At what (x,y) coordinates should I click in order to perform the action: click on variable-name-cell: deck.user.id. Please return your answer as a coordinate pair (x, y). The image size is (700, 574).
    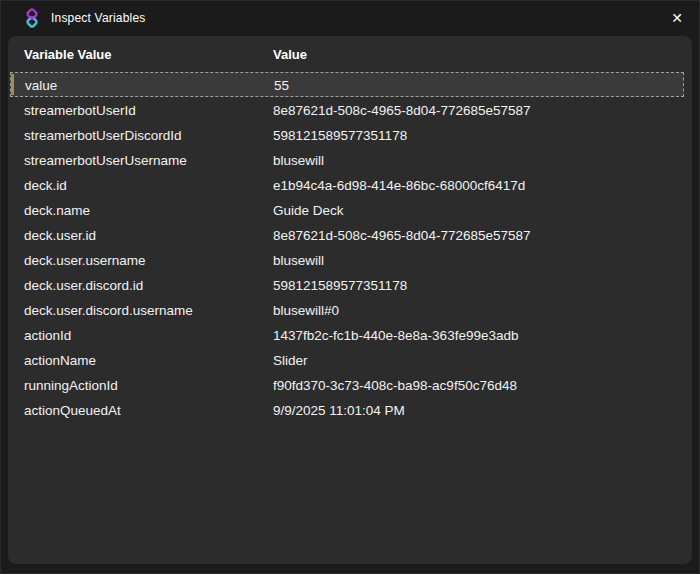
    Looking at the image, I should click on (60, 234).